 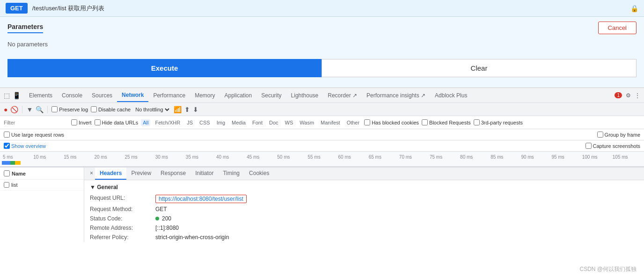 I want to click on detail-tab-response: Response, so click(x=173, y=174).